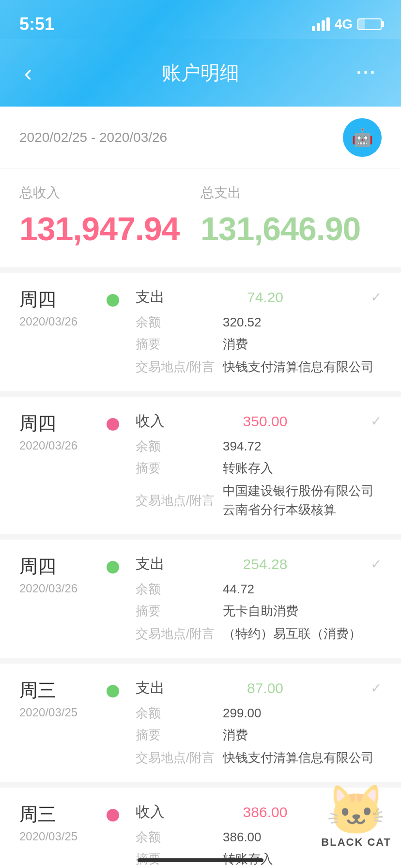 The width and height of the screenshot is (401, 868). Describe the element at coordinates (302, 713) in the screenshot. I see `tx-balance: 299.00` at that location.